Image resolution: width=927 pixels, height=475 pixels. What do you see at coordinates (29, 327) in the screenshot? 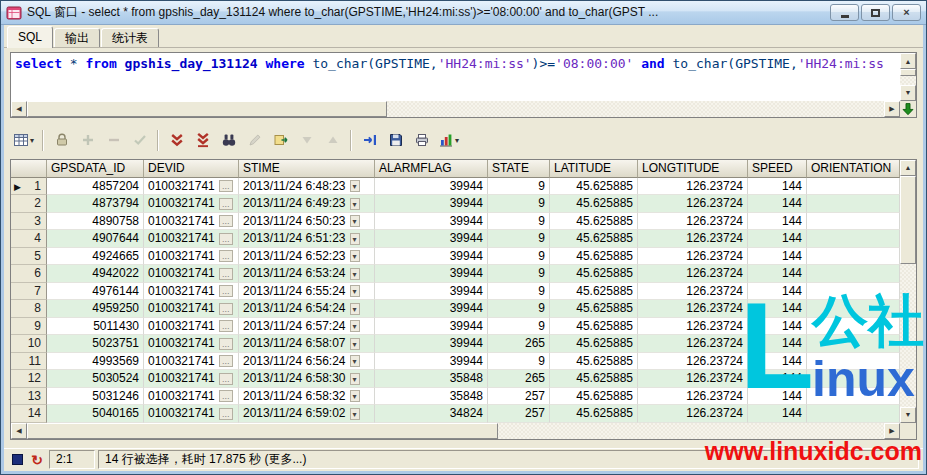
I see `row-number: 9` at bounding box center [29, 327].